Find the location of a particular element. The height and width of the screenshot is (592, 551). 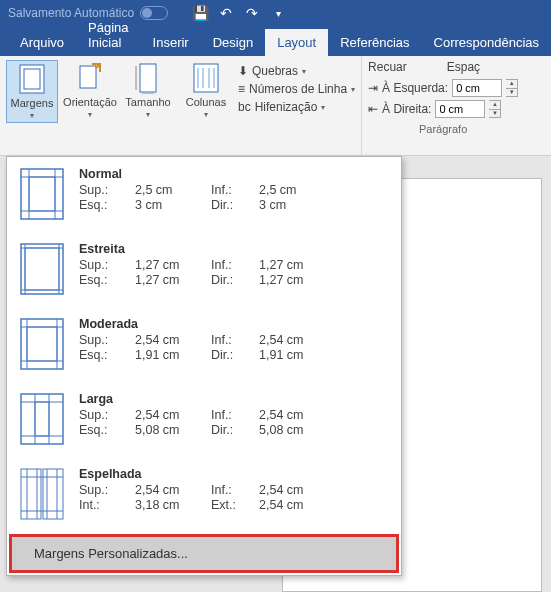

qat-more-icon: ▾ is located at coordinates (278, 14).